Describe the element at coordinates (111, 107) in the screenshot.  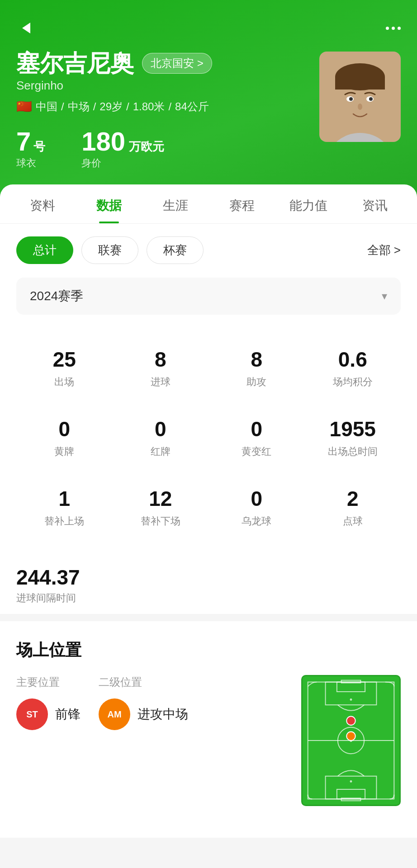
I see `age-label: 29岁` at that location.